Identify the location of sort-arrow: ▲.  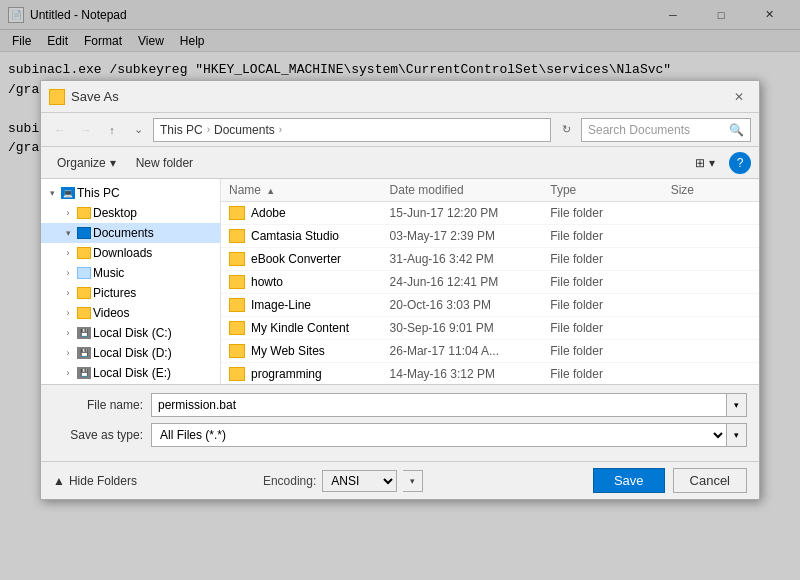
(270, 191).